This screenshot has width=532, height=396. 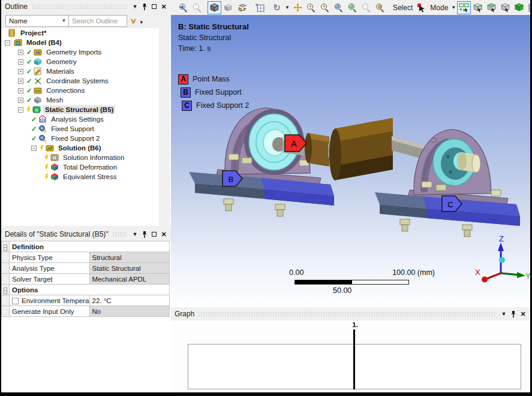 What do you see at coordinates (477, 8) in the screenshot?
I see `select-edges-icon` at bounding box center [477, 8].